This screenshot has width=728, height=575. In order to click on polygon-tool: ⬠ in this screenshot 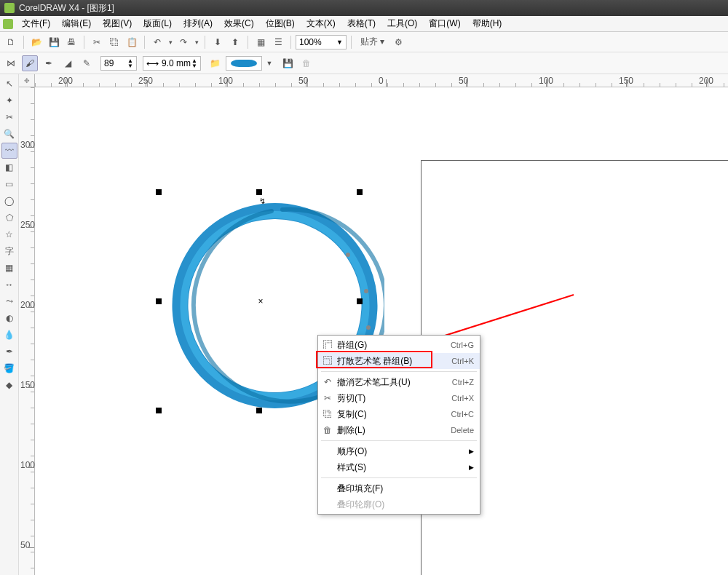, I will do `click(9, 218)`.